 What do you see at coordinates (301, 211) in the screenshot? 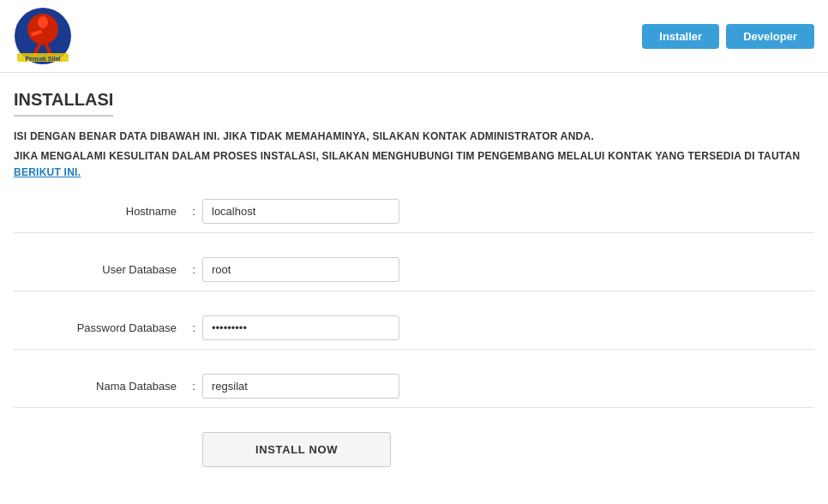
I see `hostname-input` at bounding box center [301, 211].